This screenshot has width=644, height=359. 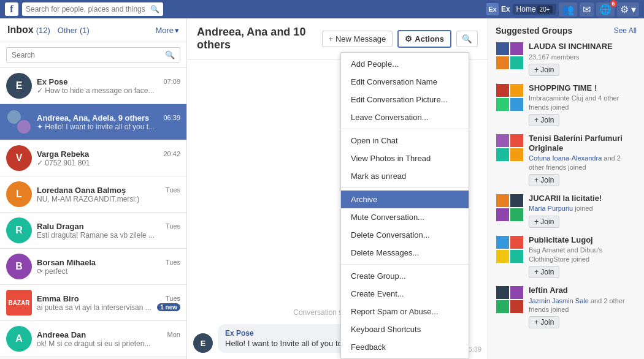 I want to click on nav-username: Ex, so click(x=505, y=9).